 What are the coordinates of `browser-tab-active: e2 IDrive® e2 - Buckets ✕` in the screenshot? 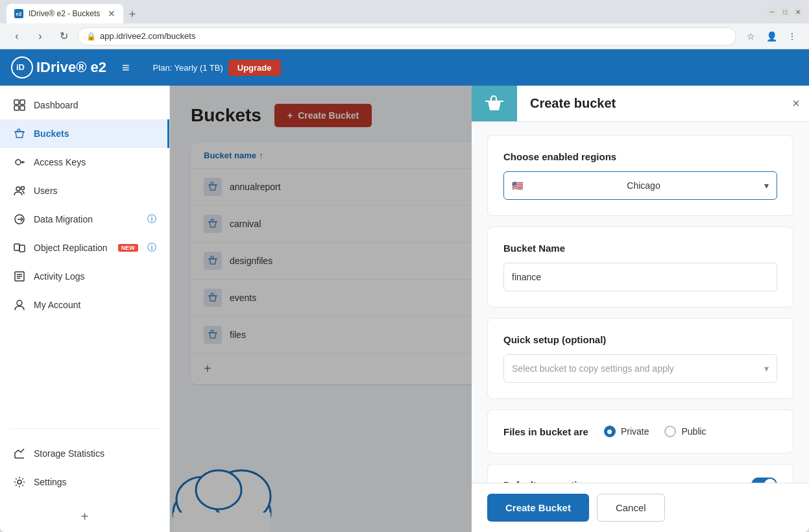 It's located at (65, 14).